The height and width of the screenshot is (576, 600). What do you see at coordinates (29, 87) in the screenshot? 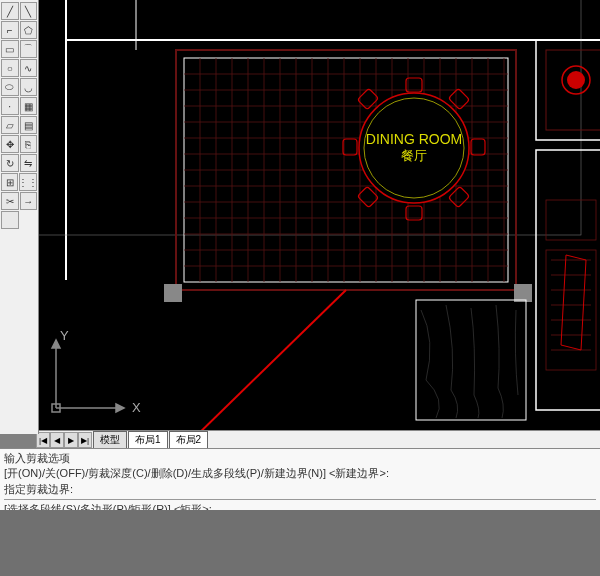
I see `ellipse-arc-tool: ◡` at bounding box center [29, 87].